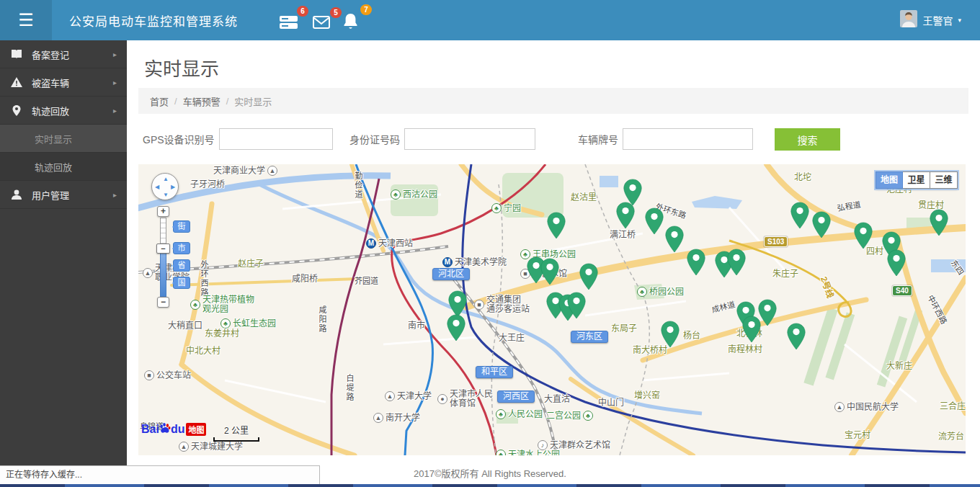 The width and height of the screenshot is (980, 487). What do you see at coordinates (873, 408) in the screenshot?
I see `map-label-text: 中国民航大学` at bounding box center [873, 408].